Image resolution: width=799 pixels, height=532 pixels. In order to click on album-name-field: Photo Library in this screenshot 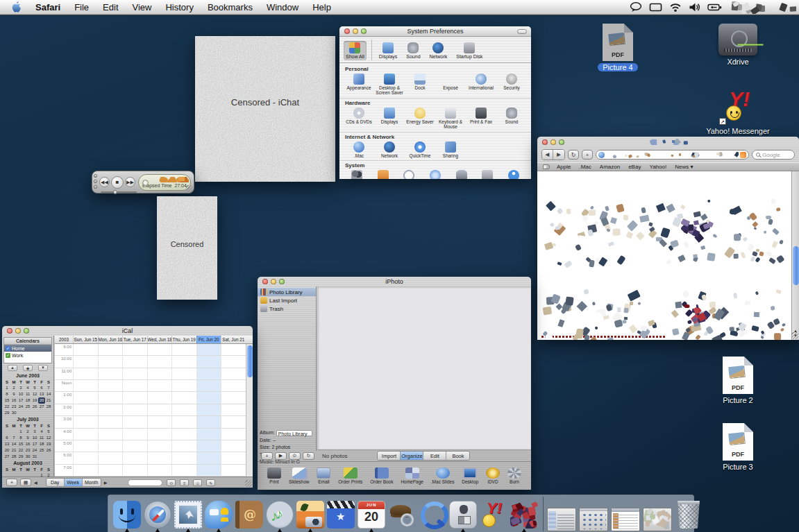, I will do `click(294, 433)`.